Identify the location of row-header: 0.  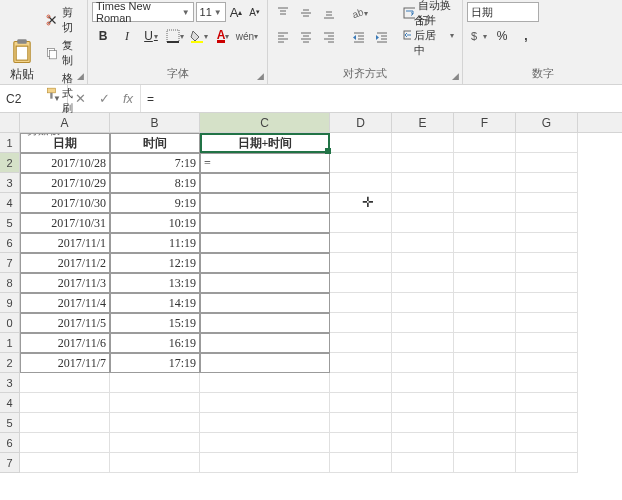
(10, 323).